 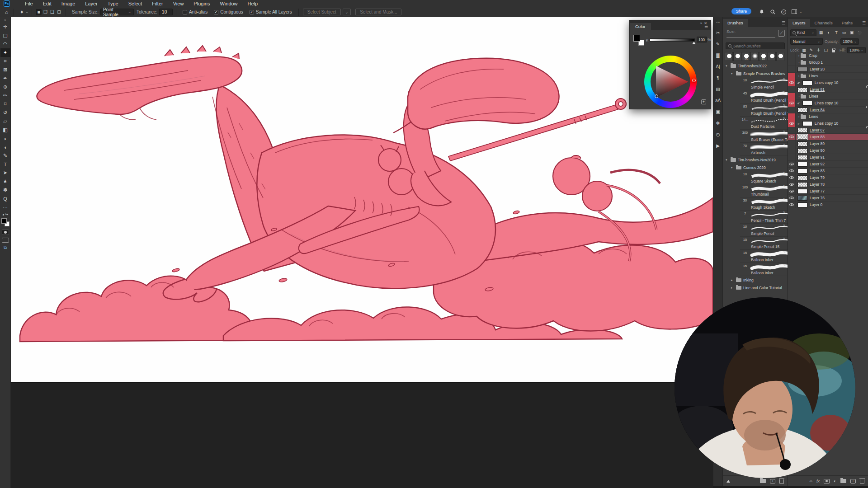 What do you see at coordinates (718, 23) in the screenshot?
I see `expand-panels-icon: «»` at bounding box center [718, 23].